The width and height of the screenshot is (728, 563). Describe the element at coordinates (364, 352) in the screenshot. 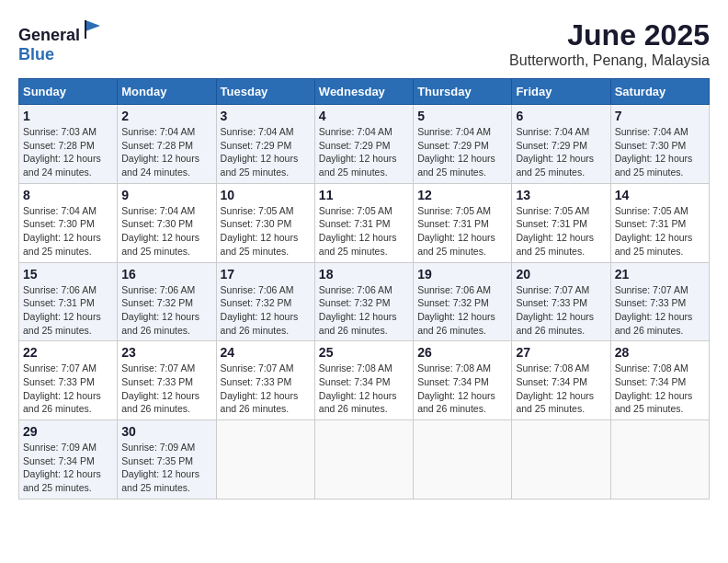

I see `day-number: 25` at that location.